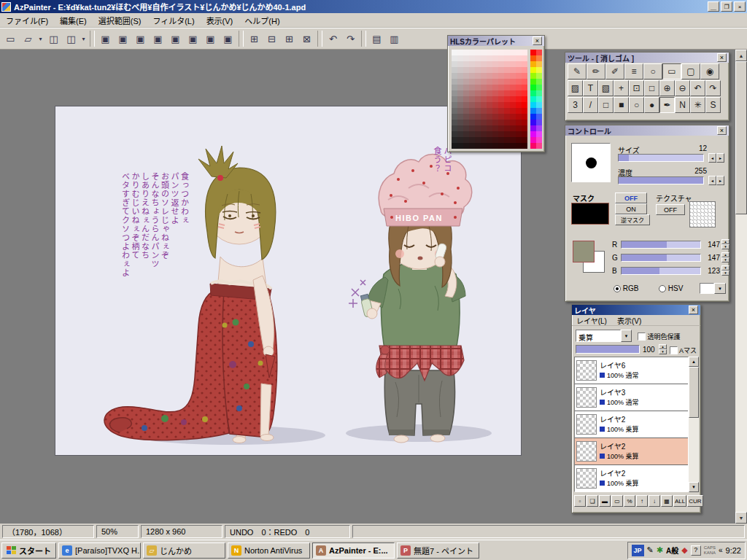 The height and width of the screenshot is (560, 747). What do you see at coordinates (696, 551) in the screenshot?
I see `help-tray-icon: ?` at bounding box center [696, 551].